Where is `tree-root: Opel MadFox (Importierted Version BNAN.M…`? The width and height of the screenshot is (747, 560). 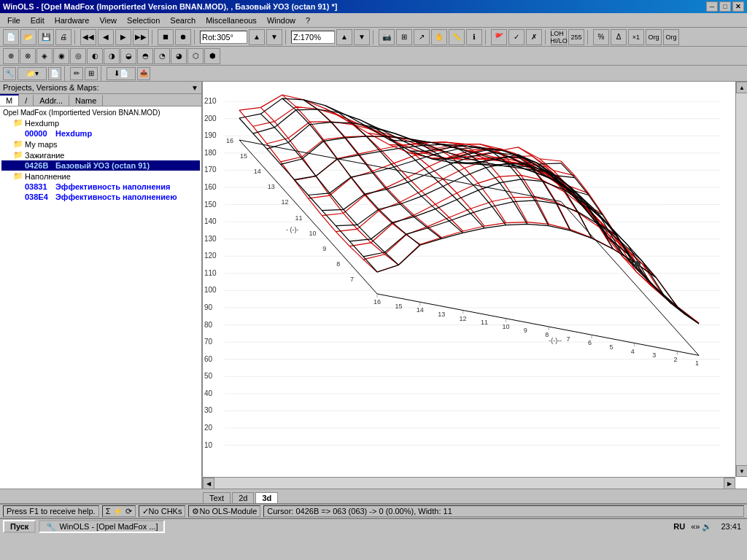
tree-root: Opel MadFox (Importierted Version BNAN.M… is located at coordinates (101, 112).